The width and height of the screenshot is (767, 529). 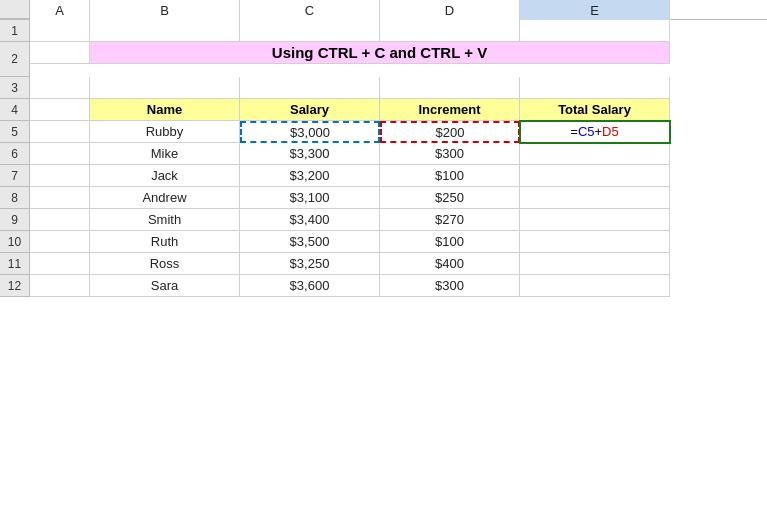 I want to click on cell-c3, so click(x=310, y=88).